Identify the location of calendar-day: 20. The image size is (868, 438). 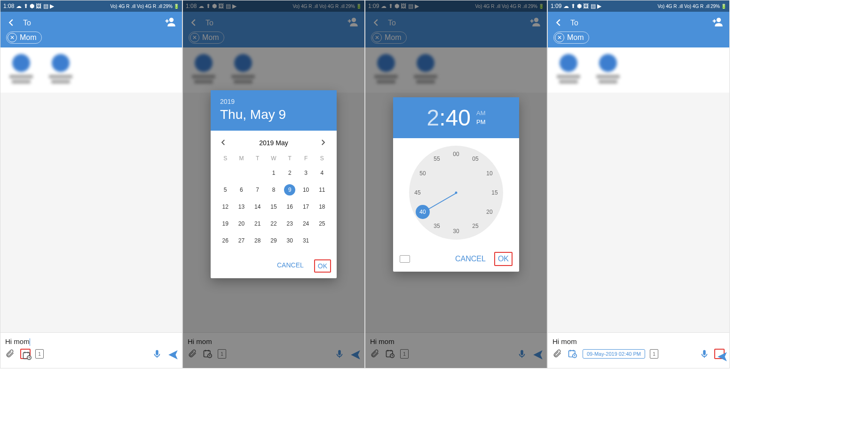
(241, 224).